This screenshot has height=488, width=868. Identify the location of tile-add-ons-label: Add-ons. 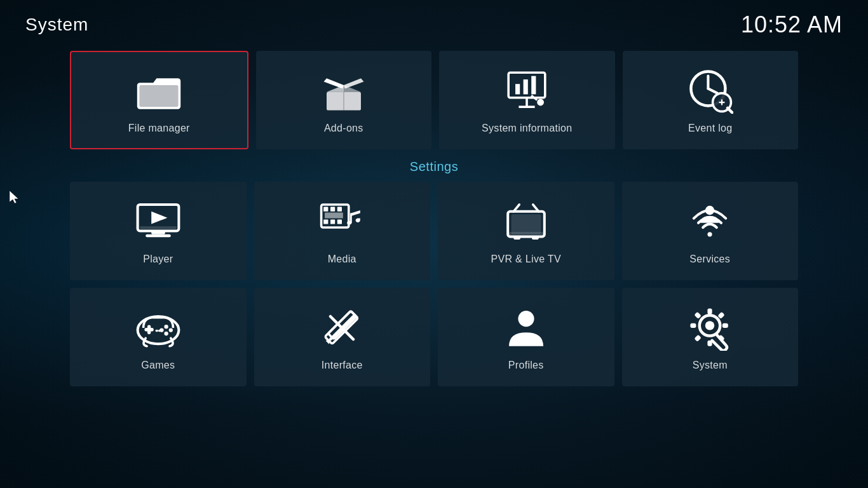
(344, 128).